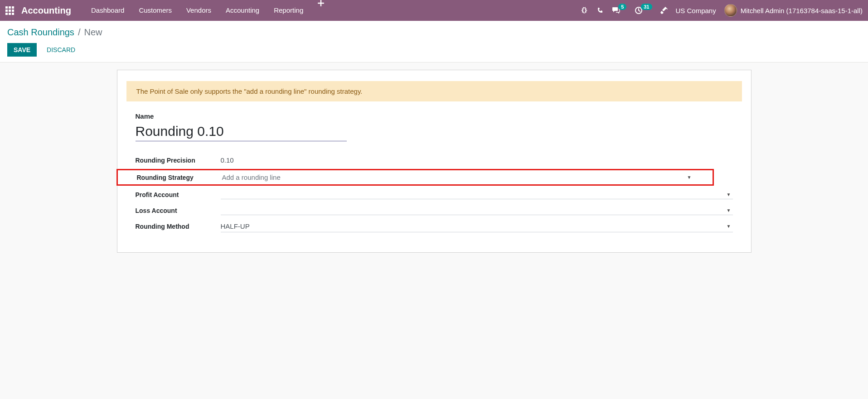 The height and width of the screenshot is (399, 868). Describe the element at coordinates (434, 42) in the screenshot. I see `control-panel: Cash Roundings / New Save Discard` at that location.